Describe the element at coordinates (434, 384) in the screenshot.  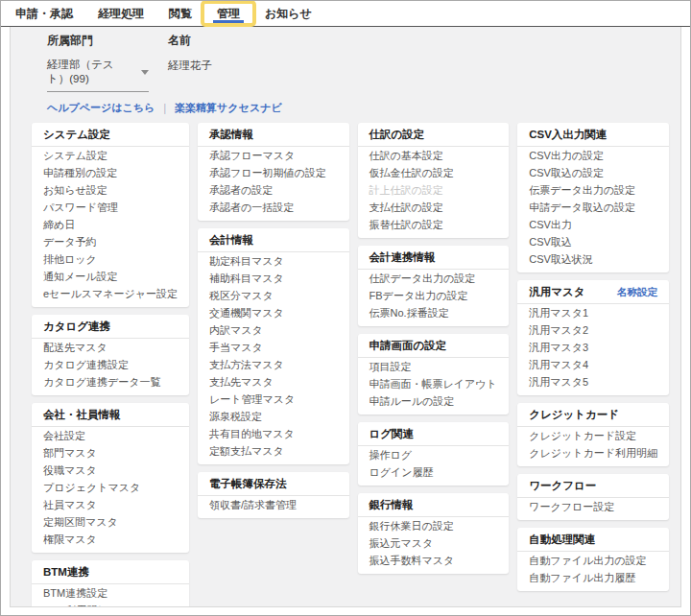
I see `menu-item-link: 申請画面・帳票レイアウト` at that location.